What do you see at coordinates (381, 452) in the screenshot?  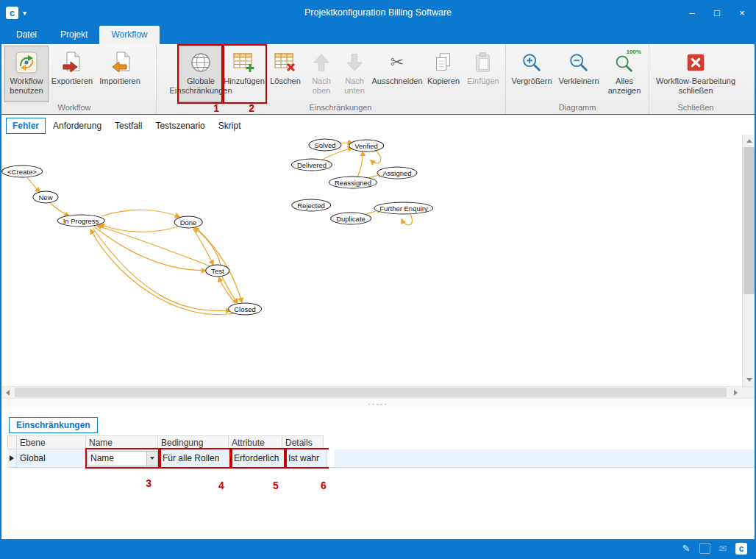 I see `constraints-grid: Ebene Name Bedingung Attribute Details G…` at bounding box center [381, 452].